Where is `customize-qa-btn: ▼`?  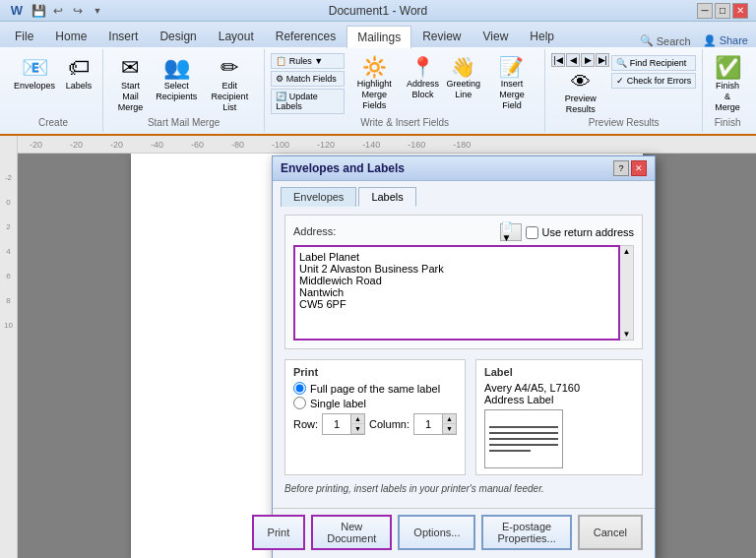
customize-qa-btn: ▼ is located at coordinates (97, 11).